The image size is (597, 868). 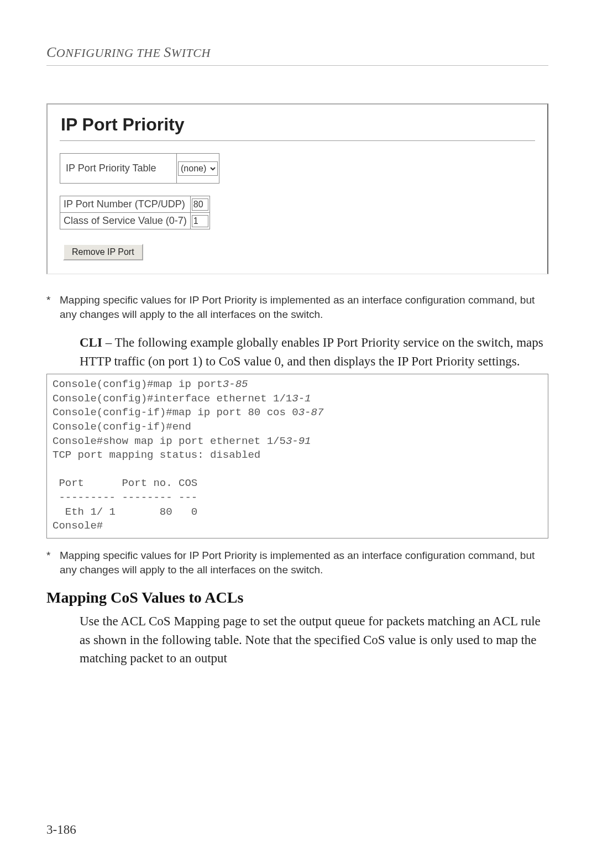 What do you see at coordinates (198, 169) in the screenshot?
I see `priority-table-select-cell: (none)` at bounding box center [198, 169].